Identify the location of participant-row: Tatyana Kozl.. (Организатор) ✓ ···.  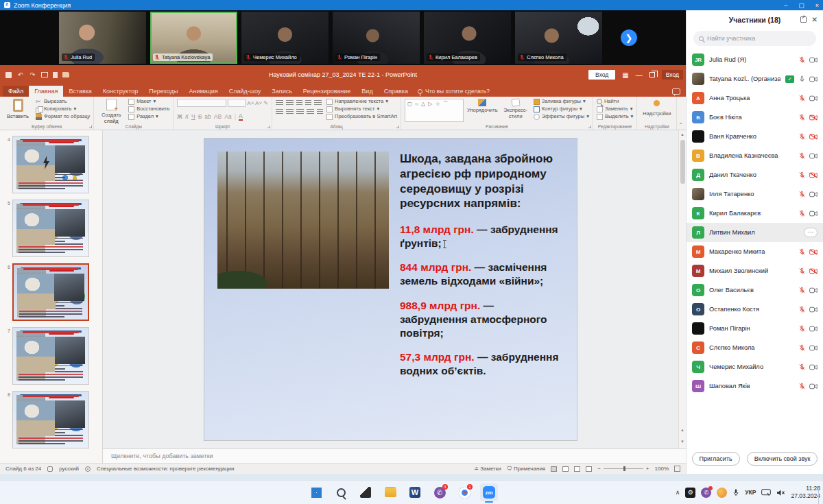
(754, 79).